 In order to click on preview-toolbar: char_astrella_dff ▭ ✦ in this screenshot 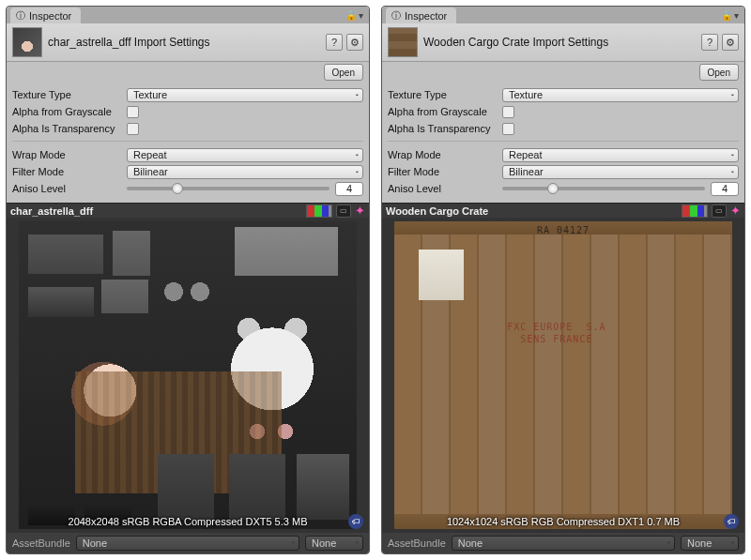, I will do `click(188, 210)`.